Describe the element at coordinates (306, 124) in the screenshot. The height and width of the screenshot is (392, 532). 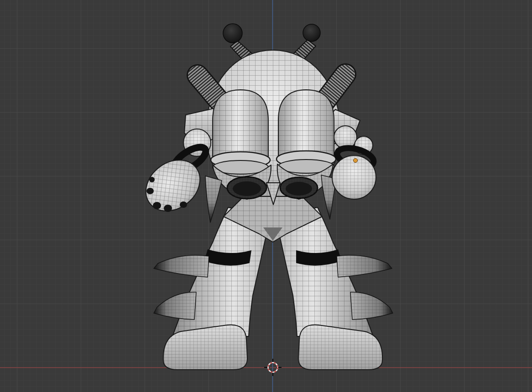
I see `rocket-right-capsule-wire-overlay` at that location.